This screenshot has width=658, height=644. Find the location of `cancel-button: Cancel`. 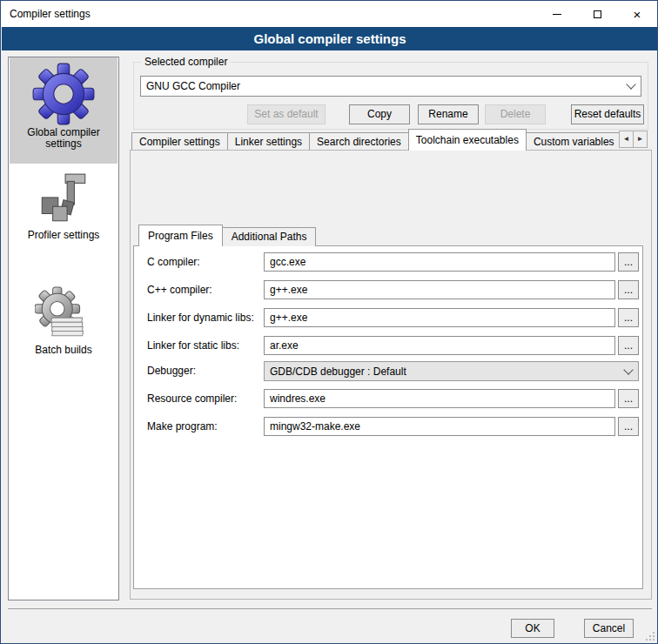

cancel-button: Cancel is located at coordinates (609, 628).